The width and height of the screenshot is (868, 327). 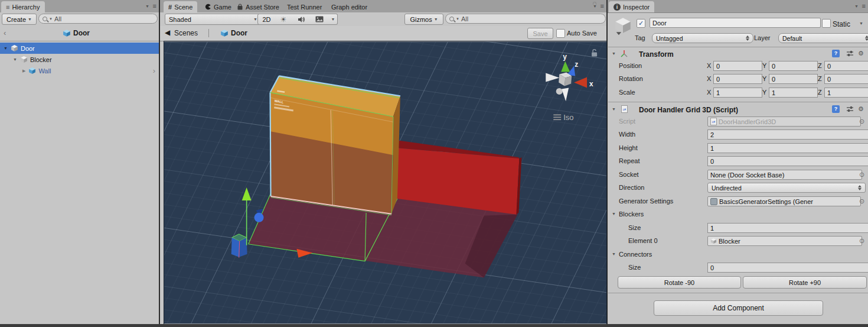 What do you see at coordinates (526, 19) in the screenshot?
I see `scene-search-input: ▼ All` at bounding box center [526, 19].